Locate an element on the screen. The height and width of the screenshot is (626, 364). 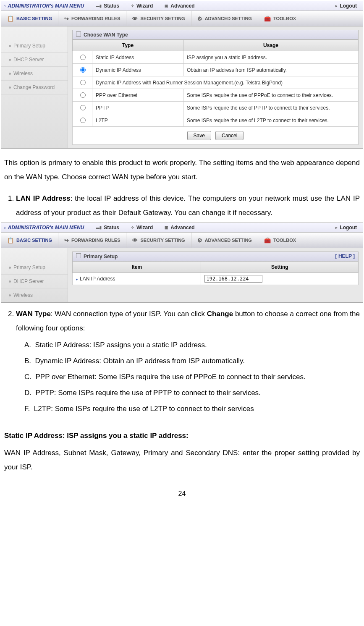
table-row: PPTP Some ISPs require the use of PPTP t… is located at coordinates (216, 108).